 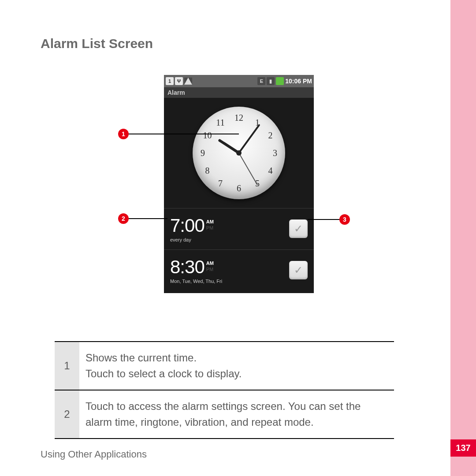 What do you see at coordinates (270, 170) in the screenshot?
I see `clock-num-4: 4` at bounding box center [270, 170].